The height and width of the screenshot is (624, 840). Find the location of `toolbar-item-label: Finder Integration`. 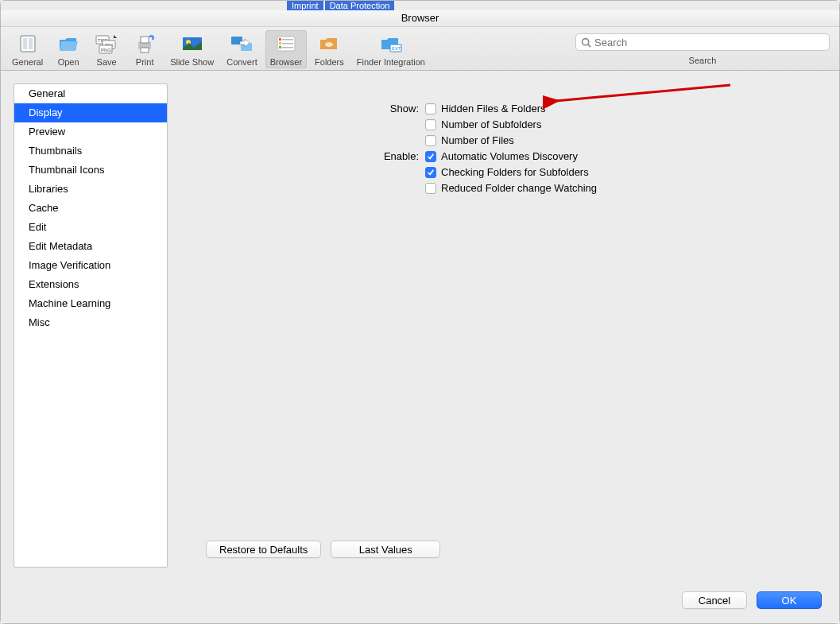

toolbar-item-label: Finder Integration is located at coordinates (391, 62).